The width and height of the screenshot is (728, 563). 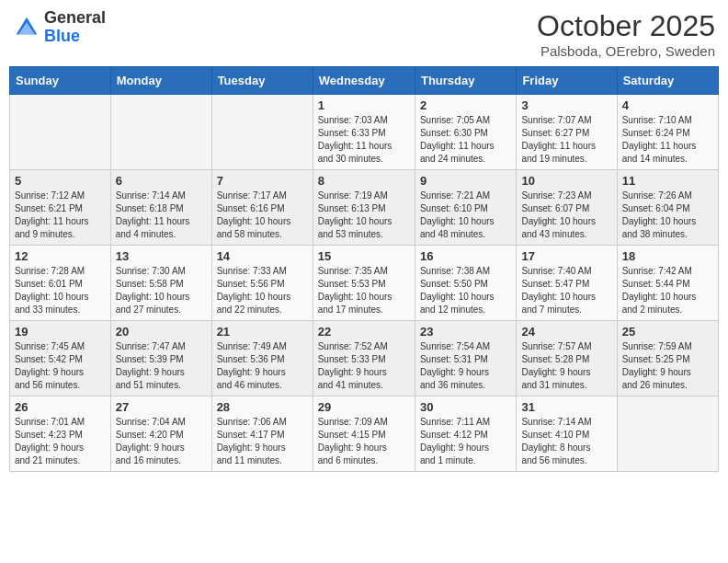 What do you see at coordinates (566, 283) in the screenshot?
I see `calendar-cell: 17Sunrise: 7:40 AM Sunset: 5:47 PM Dayli…` at bounding box center [566, 283].